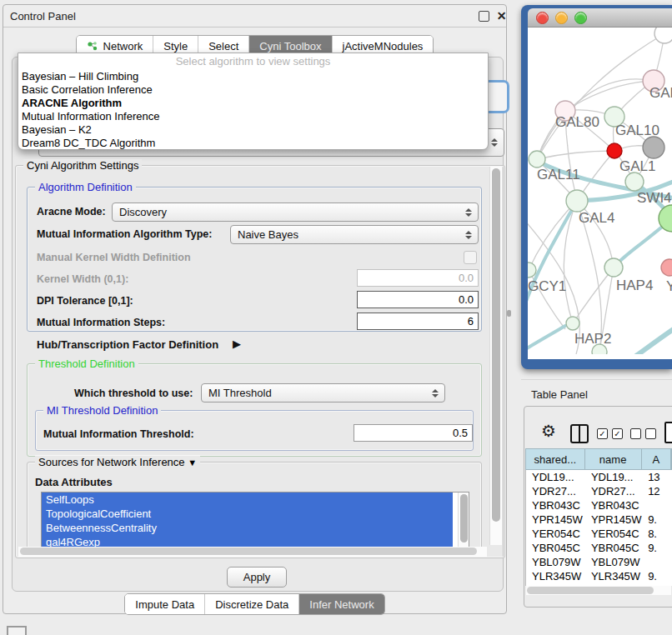 Image resolution: width=672 pixels, height=635 pixels. What do you see at coordinates (657, 459) in the screenshot?
I see `column-header: A` at bounding box center [657, 459].